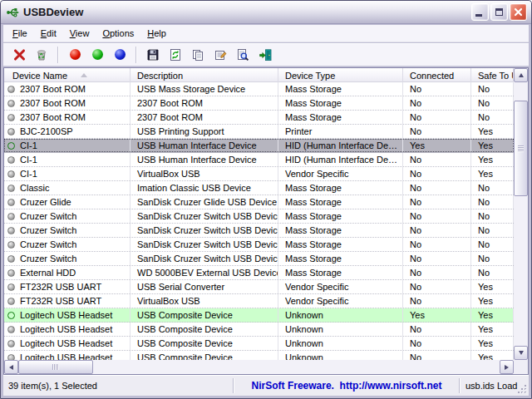  I want to click on scroll-down-button, so click(520, 352).